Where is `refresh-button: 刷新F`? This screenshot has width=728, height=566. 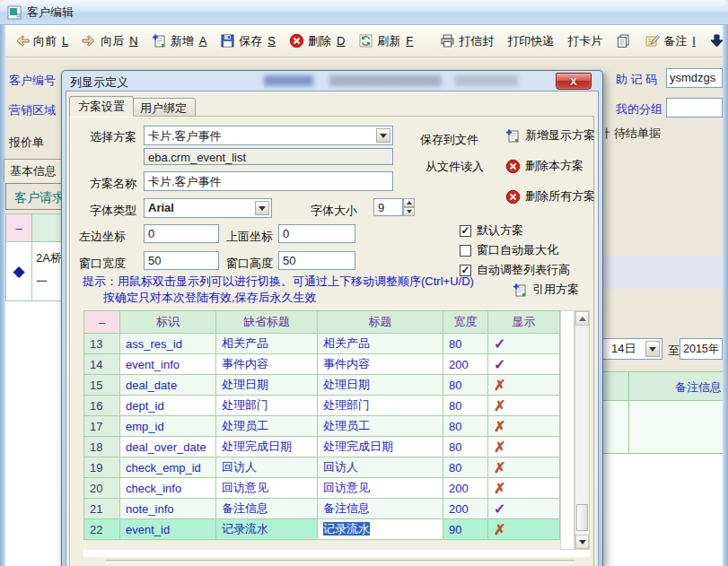
refresh-button: 刷新F is located at coordinates (386, 41).